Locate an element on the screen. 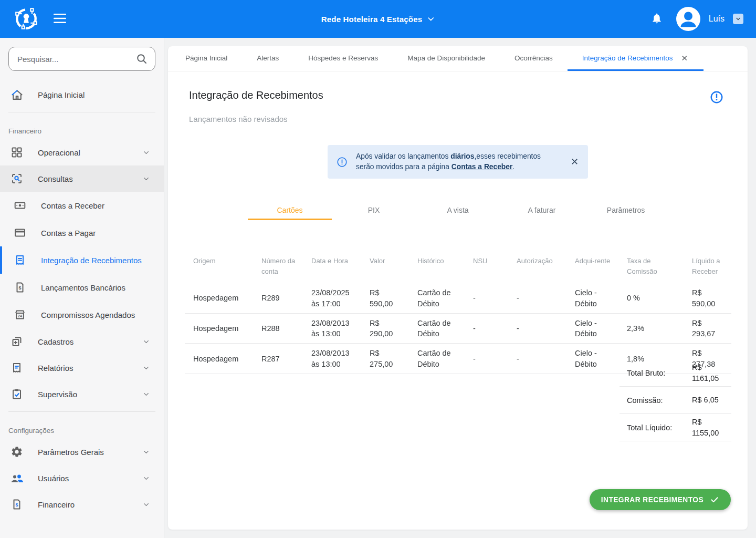 The width and height of the screenshot is (756, 538). svg-text: 24 is located at coordinates (20, 316).